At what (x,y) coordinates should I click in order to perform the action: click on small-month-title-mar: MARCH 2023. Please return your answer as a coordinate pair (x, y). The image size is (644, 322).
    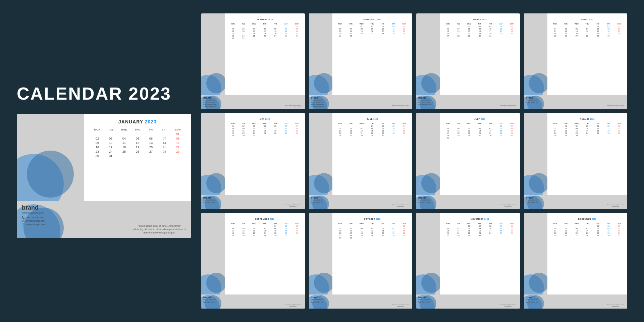
    Looking at the image, I should click on (480, 18).